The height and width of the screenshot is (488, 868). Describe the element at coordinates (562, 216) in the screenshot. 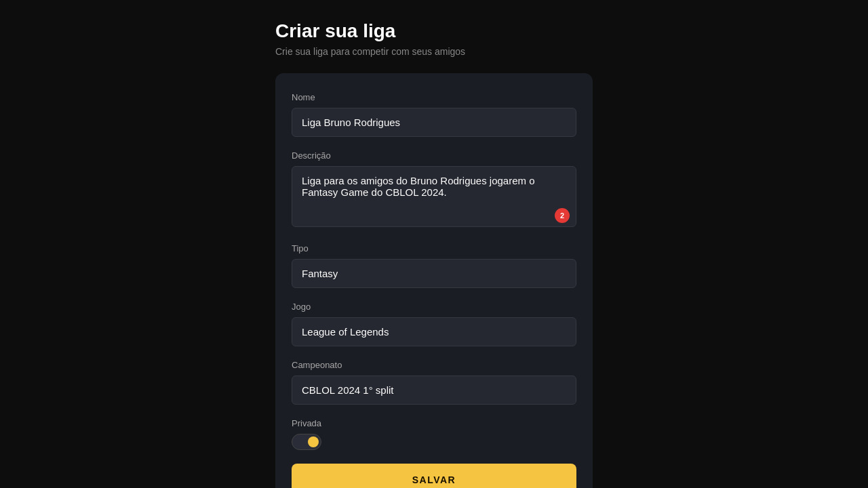

I see `description-badge: 2` at that location.